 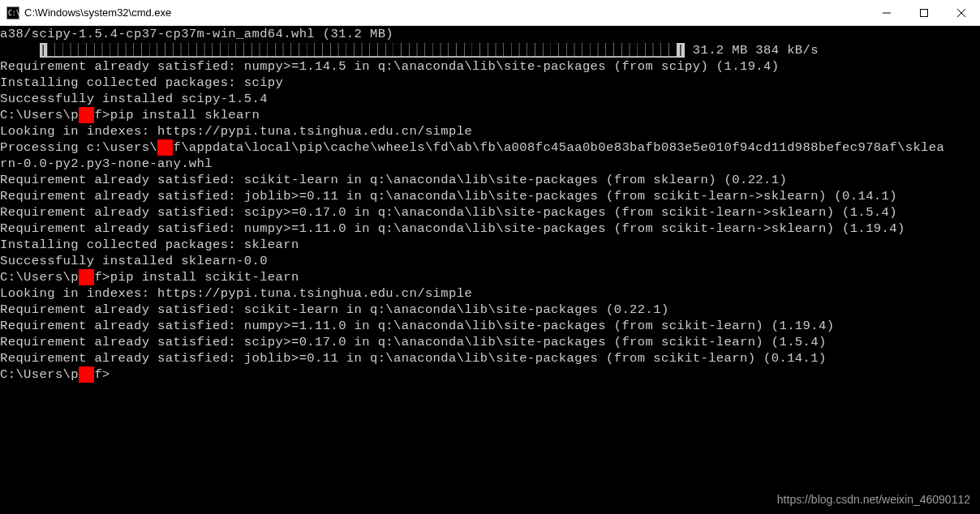 I want to click on prompt-line: C:\Users\p f>pip install sklearn, so click(x=490, y=115).